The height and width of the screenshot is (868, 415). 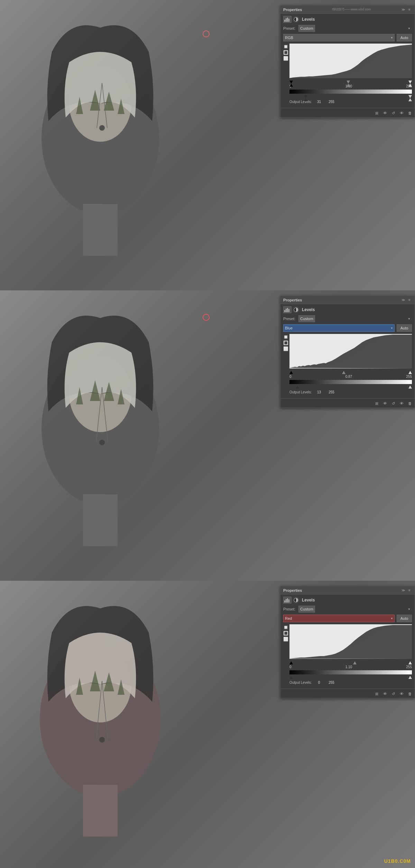 What do you see at coordinates (409, 300) in the screenshot?
I see `panel-menu-icon-2: ≡` at bounding box center [409, 300].